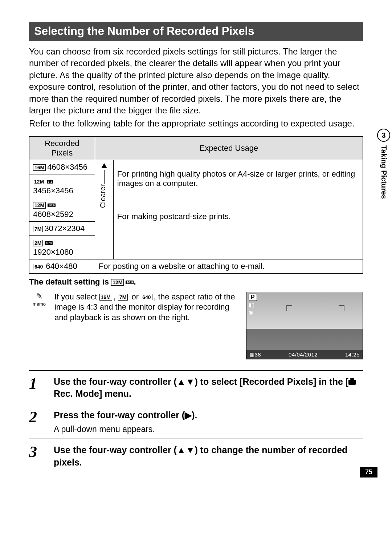 The width and height of the screenshot is (392, 540). I want to click on date-display: 04/04/2012, so click(303, 355).